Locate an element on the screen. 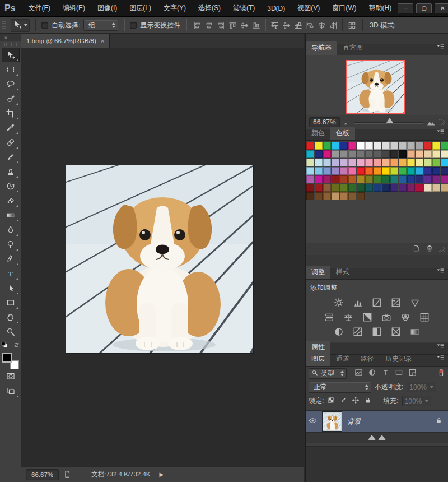  adjustment-filter-icon is located at coordinates (372, 373).